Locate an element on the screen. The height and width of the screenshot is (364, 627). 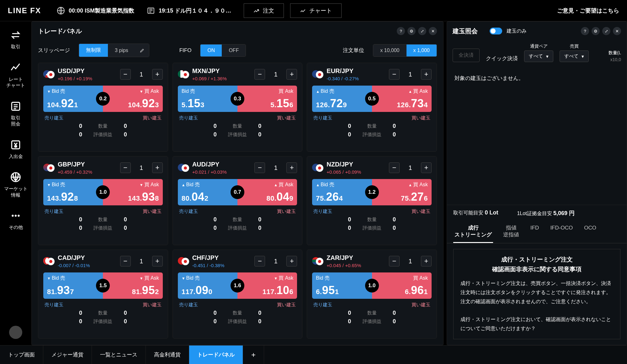
side-filter-dropdown: すべて▾ is located at coordinates (574, 56).